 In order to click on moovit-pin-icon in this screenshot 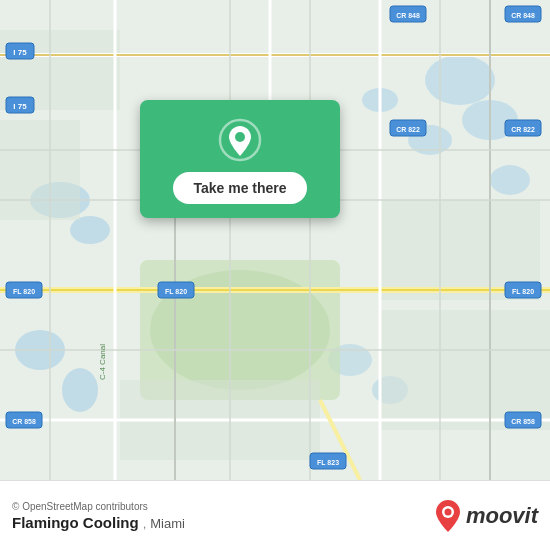, I will do `click(448, 516)`.